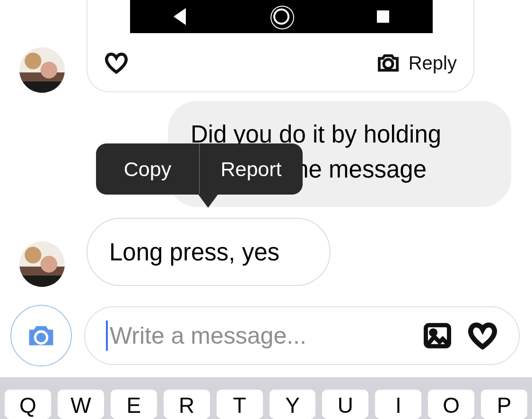 This screenshot has height=419, width=532. Describe the element at coordinates (383, 17) in the screenshot. I see `android-recents-icon` at that location.